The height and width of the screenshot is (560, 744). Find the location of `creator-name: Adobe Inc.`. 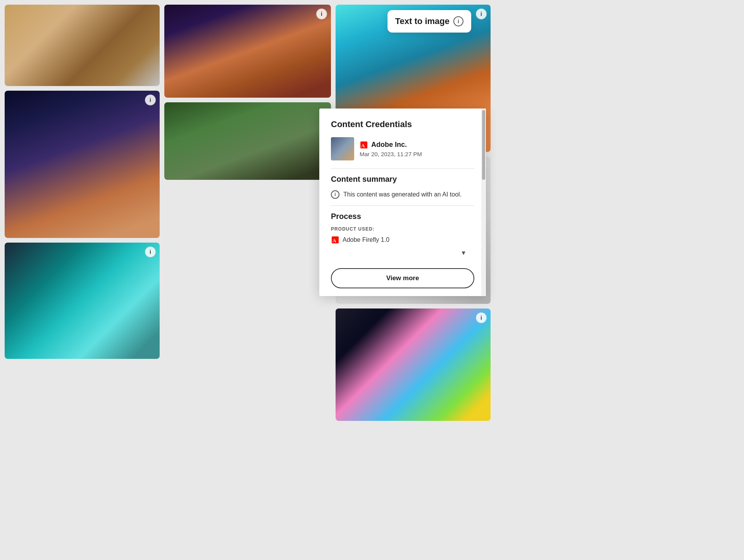

creator-name: Adobe Inc. is located at coordinates (389, 145).